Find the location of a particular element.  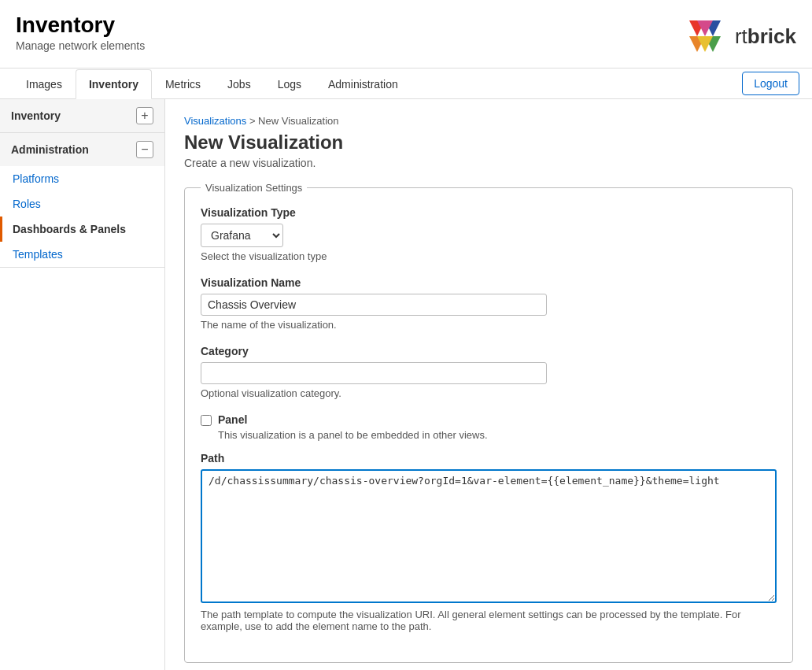

app-title: Inventory is located at coordinates (80, 25).